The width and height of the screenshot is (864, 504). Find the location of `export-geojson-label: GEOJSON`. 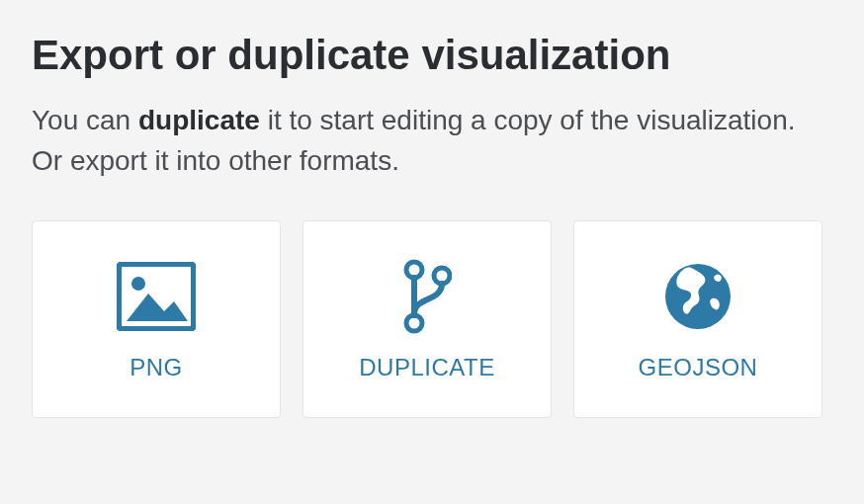

export-geojson-label: GEOJSON is located at coordinates (698, 368).